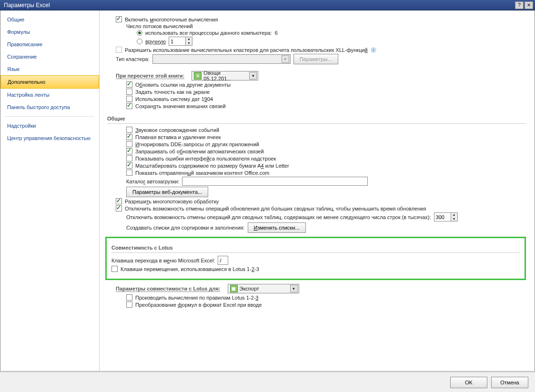 This screenshot has height=392, width=535. I want to click on sidebar-item-formulas: Формулы, so click(50, 32).